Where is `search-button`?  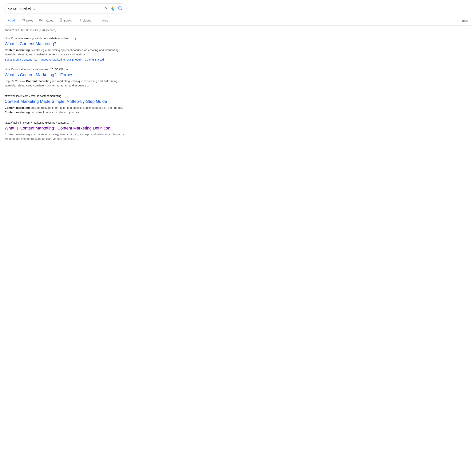
search-button is located at coordinates (120, 8).